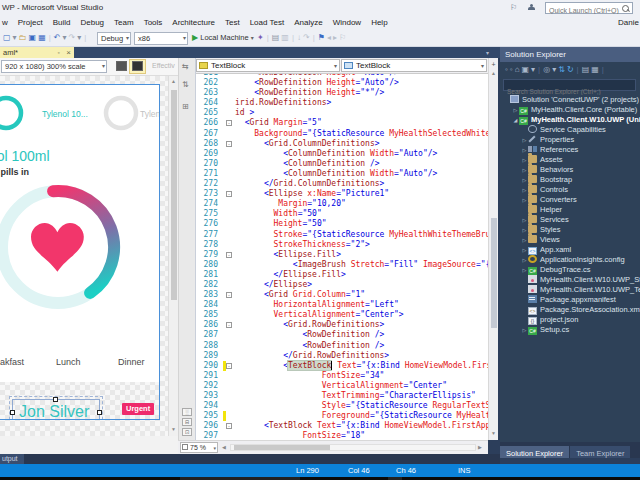  Describe the element at coordinates (306, 38) in the screenshot. I see `step-over-icon: ↷` at that location.